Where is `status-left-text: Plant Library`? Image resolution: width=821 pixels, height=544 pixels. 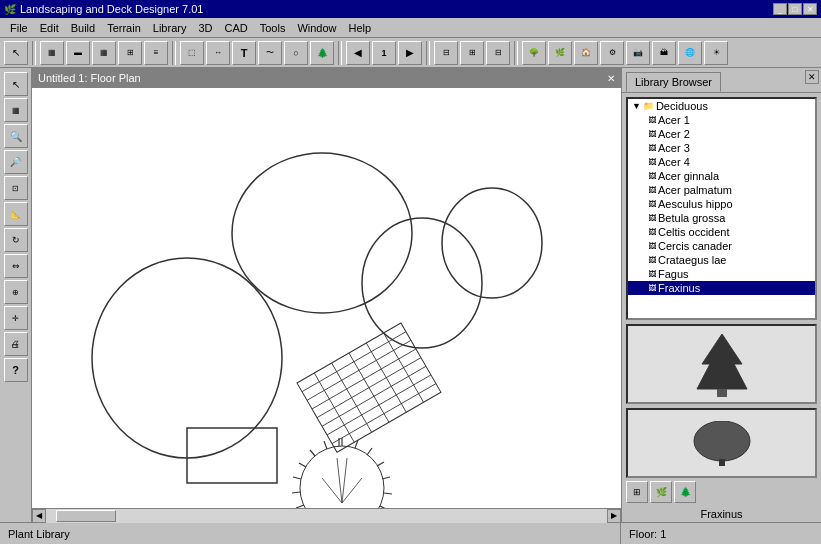 status-left-text: Plant Library is located at coordinates (39, 534).